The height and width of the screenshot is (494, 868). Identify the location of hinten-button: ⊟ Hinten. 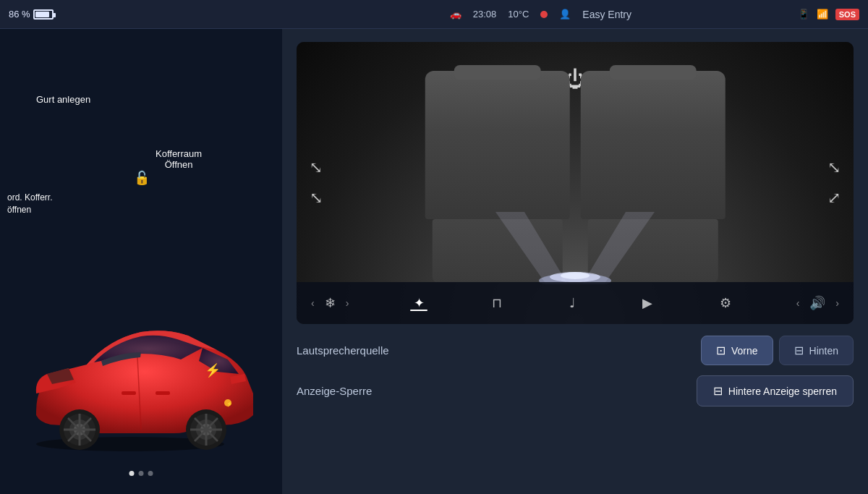
(816, 350).